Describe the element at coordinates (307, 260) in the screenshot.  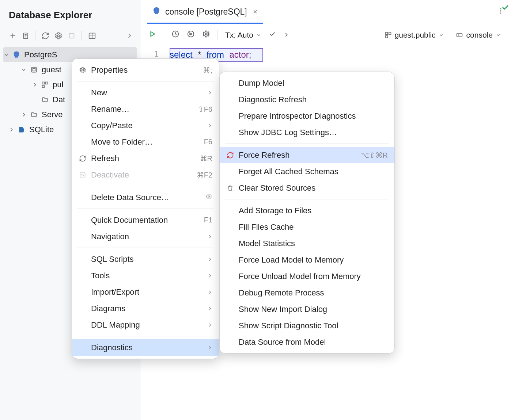
I see `menu-force-load: Force Load Model to Memory` at that location.